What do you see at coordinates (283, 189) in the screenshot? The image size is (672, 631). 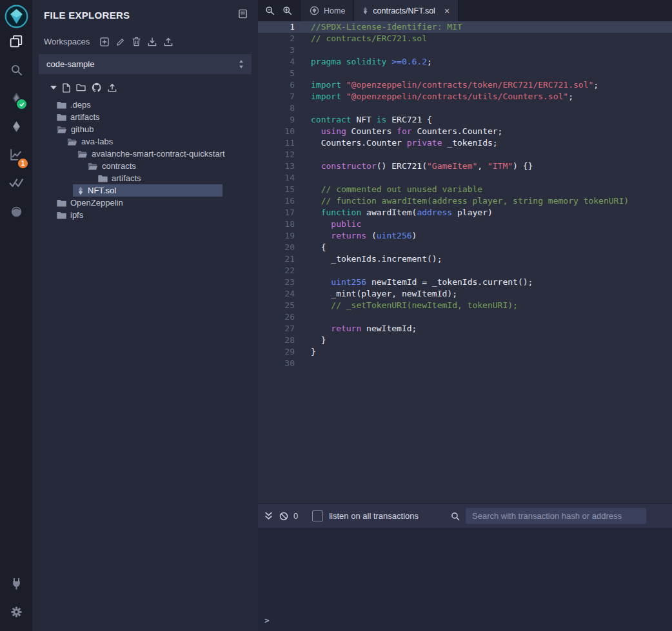 I see `line-number: 15` at bounding box center [283, 189].